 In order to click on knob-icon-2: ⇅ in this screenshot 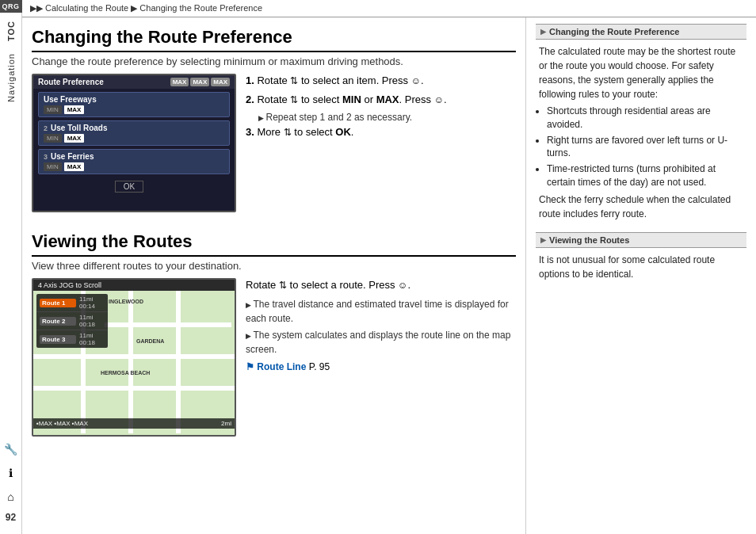, I will do `click(294, 100)`.